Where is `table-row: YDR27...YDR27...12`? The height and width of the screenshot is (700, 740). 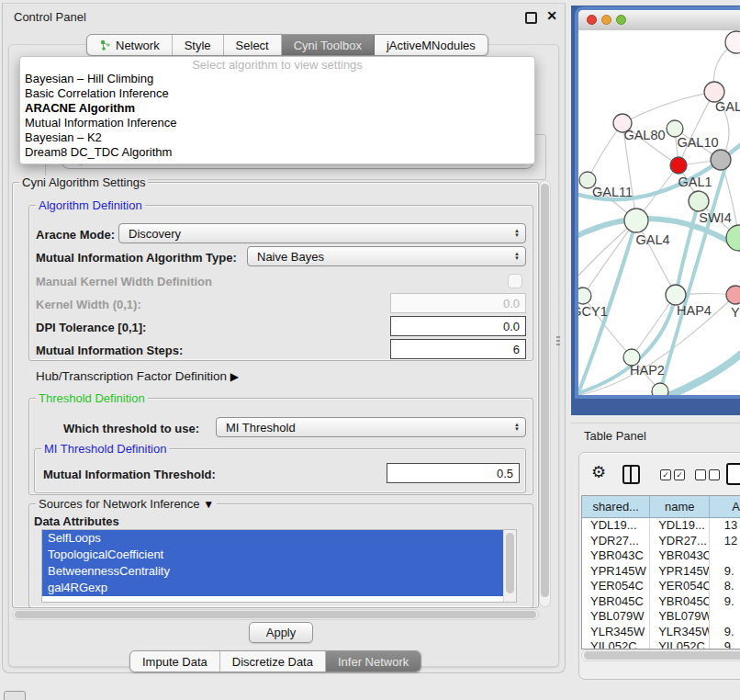
table-row: YDR27...YDR27...12 is located at coordinates (661, 542).